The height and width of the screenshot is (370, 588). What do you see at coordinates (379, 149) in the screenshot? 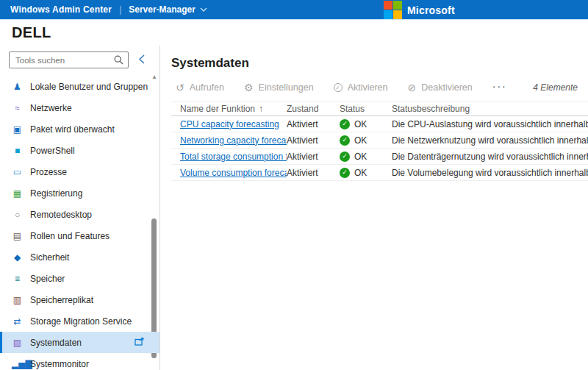
I see `insights-table: CPU capacity forecasting Aktiviert OK Di…` at bounding box center [379, 149].